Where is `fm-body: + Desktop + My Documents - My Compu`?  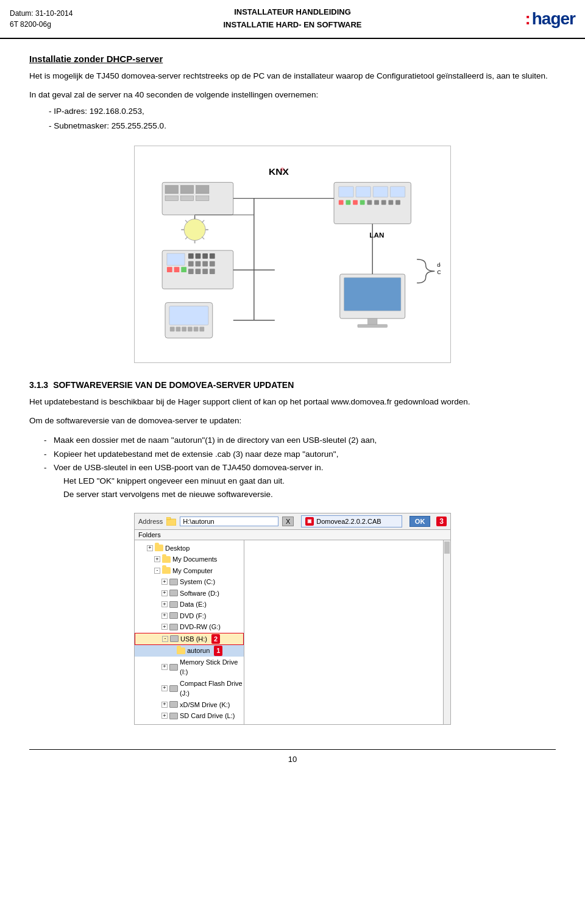
fm-body: + Desktop + My Documents - My Compu is located at coordinates (292, 632).